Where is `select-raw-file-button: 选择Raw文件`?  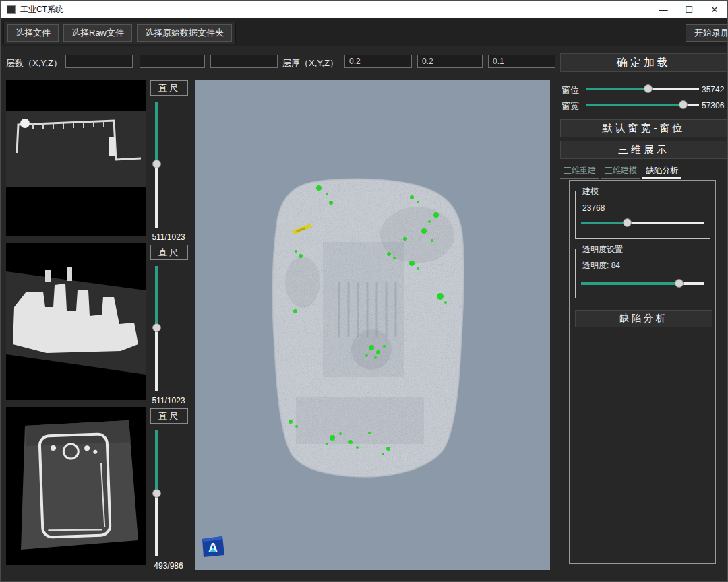
select-raw-file-button: 选择Raw文件 is located at coordinates (98, 33).